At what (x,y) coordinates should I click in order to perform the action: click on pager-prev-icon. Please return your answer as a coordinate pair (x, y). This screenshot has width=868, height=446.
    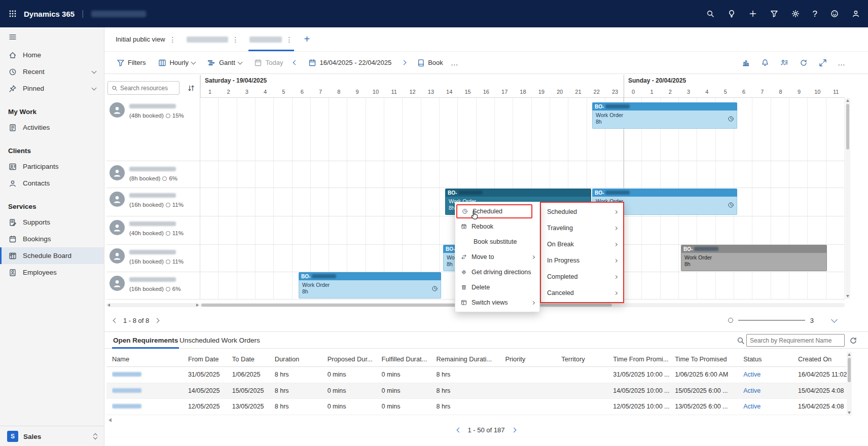
    Looking at the image, I should click on (116, 320).